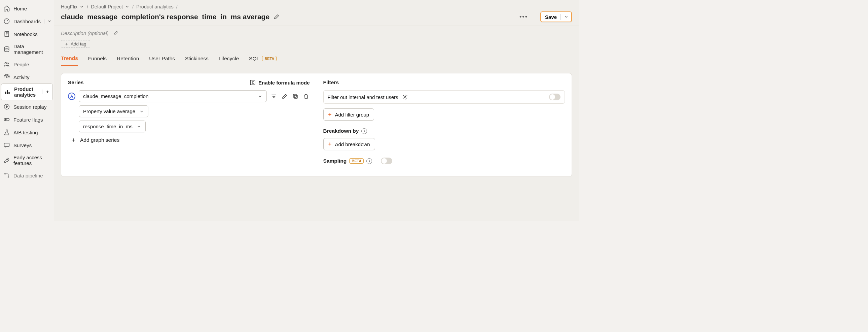 The image size is (868, 332). I want to click on sidebar-item-data-management: Data management, so click(27, 49).